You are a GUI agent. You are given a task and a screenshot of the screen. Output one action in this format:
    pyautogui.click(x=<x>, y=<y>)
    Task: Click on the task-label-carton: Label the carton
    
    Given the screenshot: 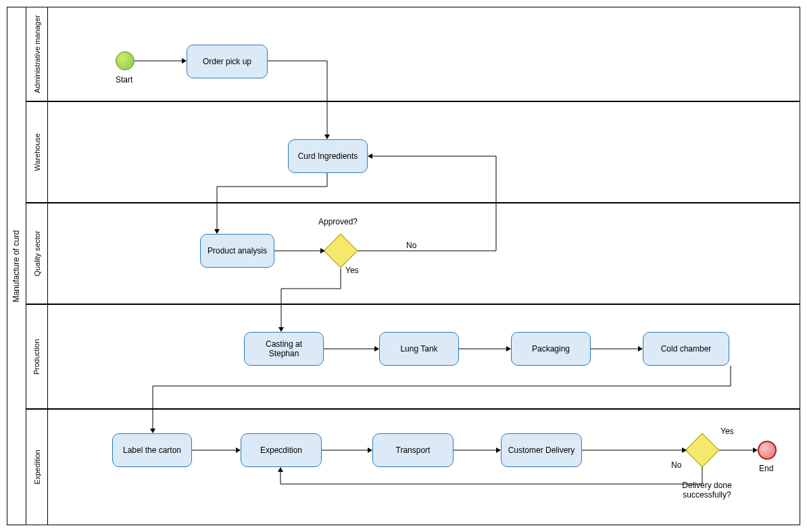 What is the action you would take?
    pyautogui.click(x=152, y=450)
    